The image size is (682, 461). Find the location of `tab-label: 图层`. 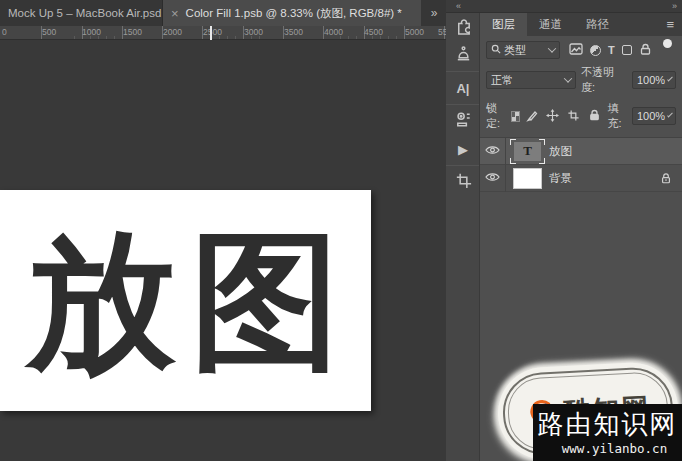

tab-label: 图层 is located at coordinates (504, 24).